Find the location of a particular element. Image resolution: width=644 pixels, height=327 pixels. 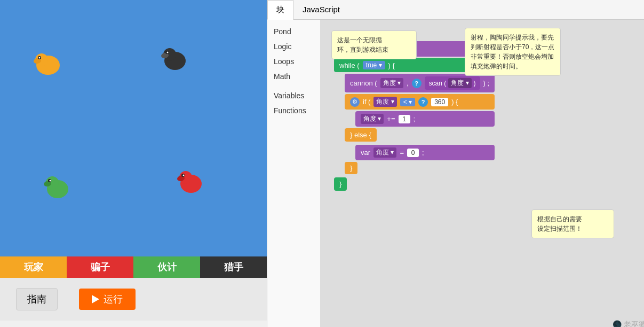

duck-orange is located at coordinates (48, 64).